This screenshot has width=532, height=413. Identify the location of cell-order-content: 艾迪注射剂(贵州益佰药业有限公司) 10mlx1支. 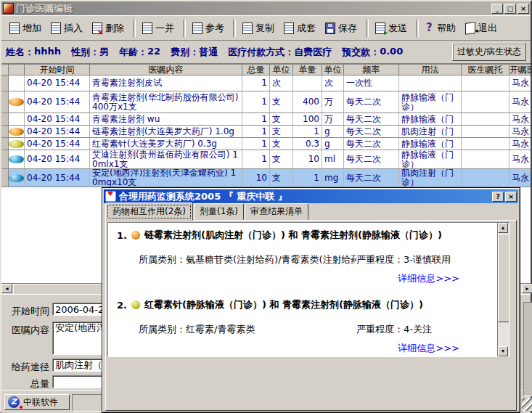
(166, 160).